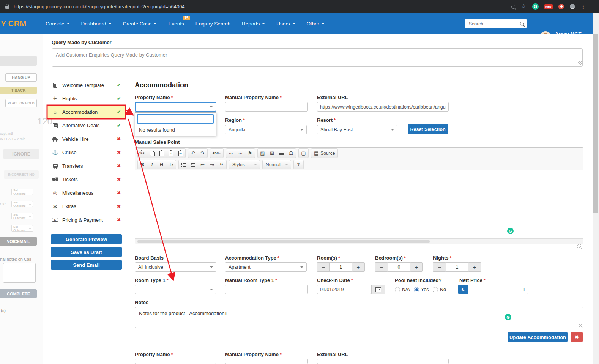 The width and height of the screenshot is (599, 364). What do you see at coordinates (86, 99) in the screenshot?
I see `section-item-flights: ✈Flights✔` at bounding box center [86, 99].